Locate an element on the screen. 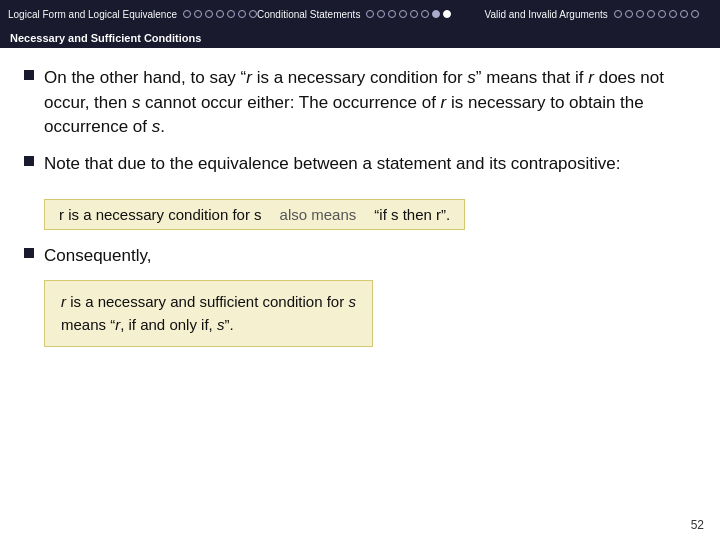  nav-title-logical-form: Logical Form and Logical Equivalence is located at coordinates (92, 14).